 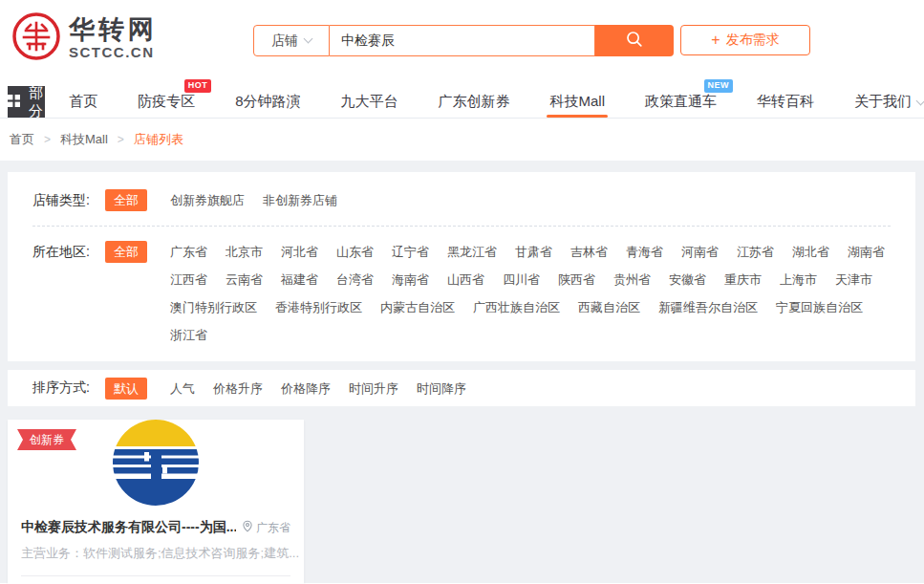 What do you see at coordinates (889, 101) in the screenshot?
I see `nav-item: 关于我们` at bounding box center [889, 101].